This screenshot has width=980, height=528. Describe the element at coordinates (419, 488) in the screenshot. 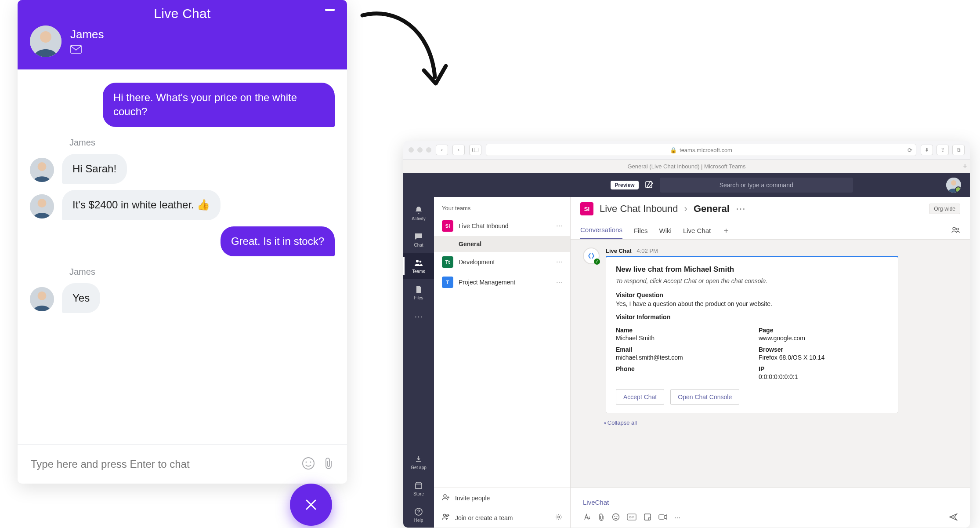

I see `rail-store: Store` at that location.